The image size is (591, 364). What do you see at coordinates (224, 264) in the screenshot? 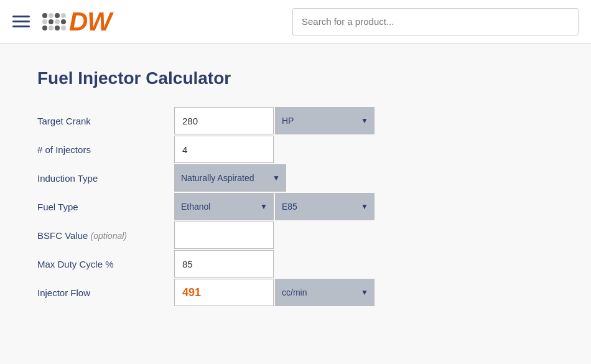
I see `max-duty-cycle-input` at bounding box center [224, 264].